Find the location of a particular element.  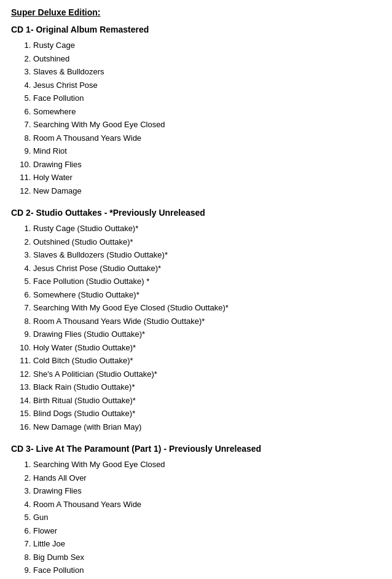

list-item: Jesus Christ Pose (Studio Outtake)* is located at coordinates (207, 269).